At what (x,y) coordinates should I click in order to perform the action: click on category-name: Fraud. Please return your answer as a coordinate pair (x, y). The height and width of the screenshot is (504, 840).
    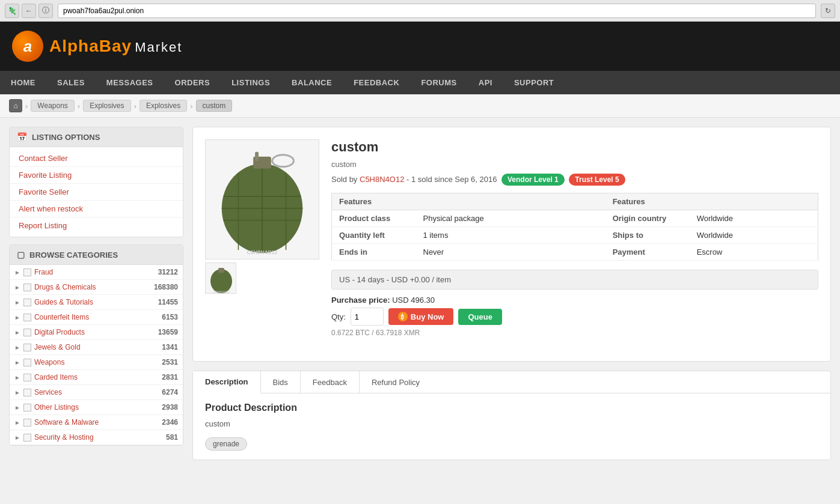
    Looking at the image, I should click on (95, 272).